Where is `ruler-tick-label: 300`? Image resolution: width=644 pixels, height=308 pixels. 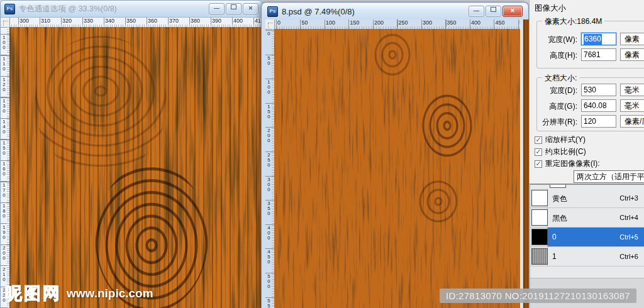 ruler-tick-label: 300 is located at coordinates (428, 23).